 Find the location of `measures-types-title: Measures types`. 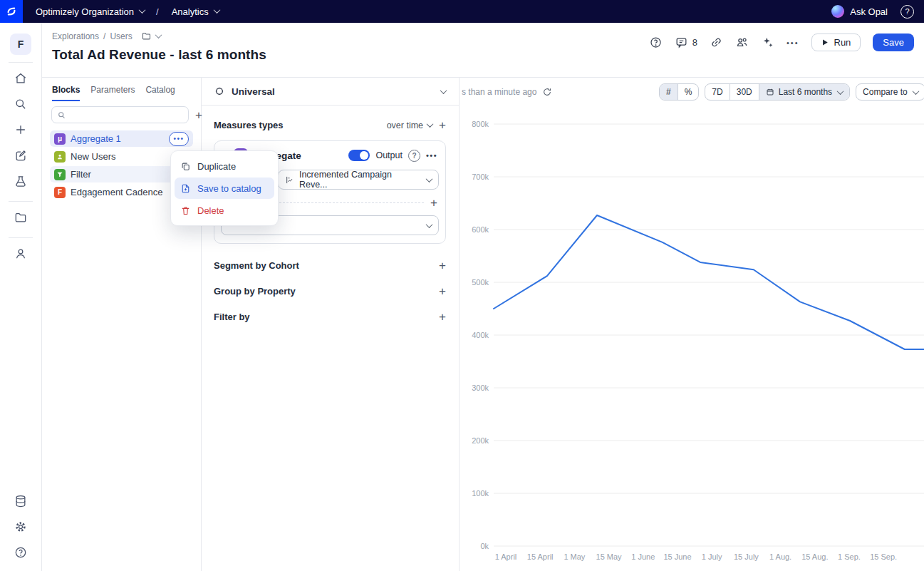

measures-types-title: Measures types is located at coordinates (249, 125).